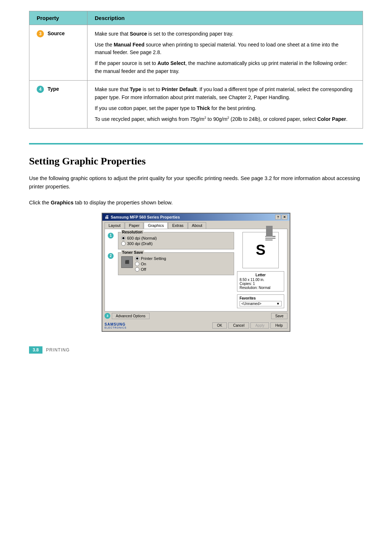  What do you see at coordinates (115, 325) in the screenshot?
I see `samsung-logo-area: SAMSUNG ELECTRONICS` at bounding box center [115, 325].